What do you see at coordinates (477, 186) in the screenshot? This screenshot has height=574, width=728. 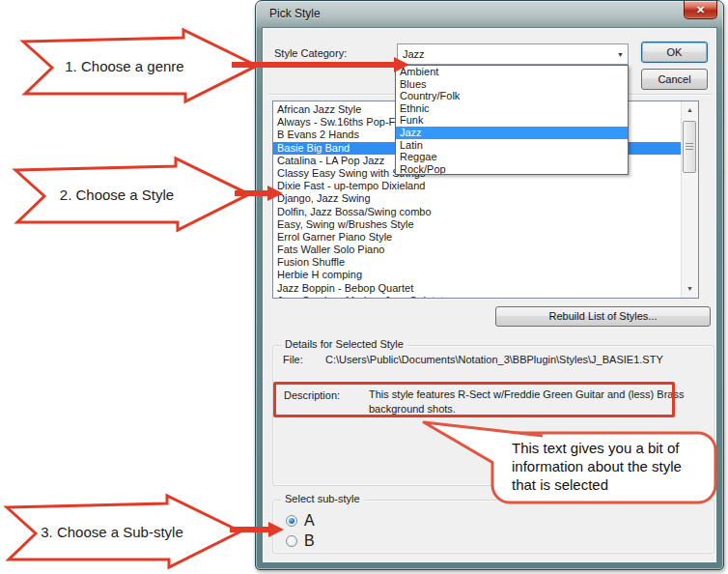 I see `style-list-item: Dixie Fast - up-tempo Dixieland` at bounding box center [477, 186].